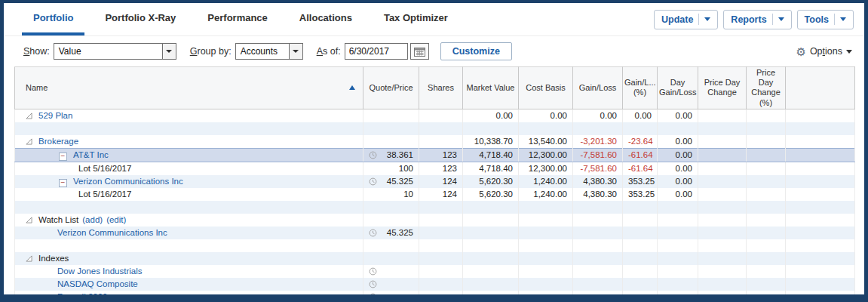 This screenshot has width=868, height=302. Describe the element at coordinates (698, 20) in the screenshot. I see `button-divider` at that location.